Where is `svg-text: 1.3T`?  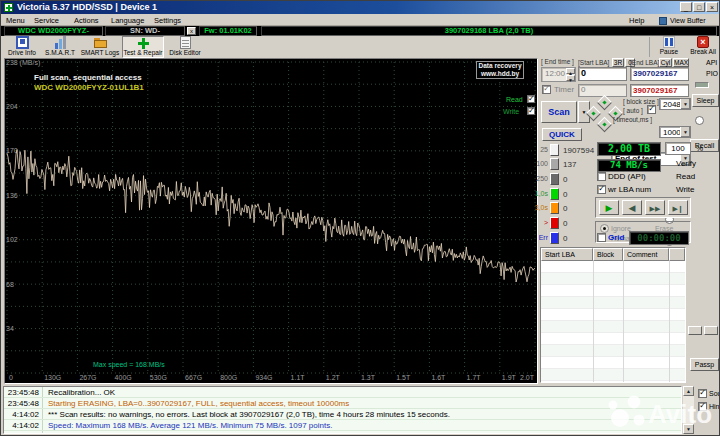
svg-text: 1.3T is located at coordinates (368, 378).